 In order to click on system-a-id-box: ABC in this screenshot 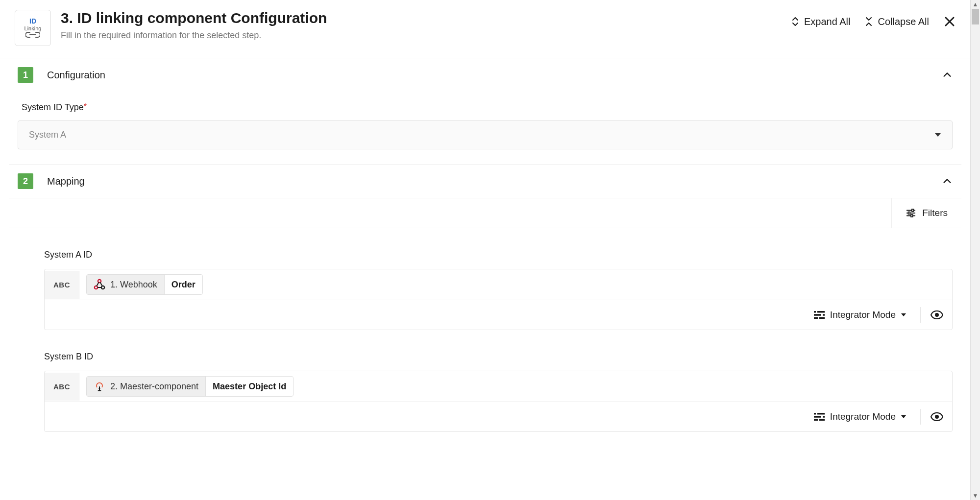, I will do `click(498, 300)`.